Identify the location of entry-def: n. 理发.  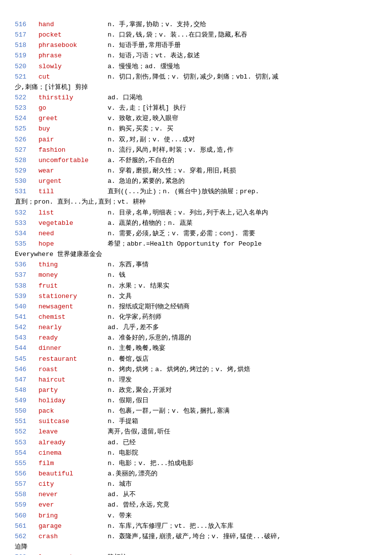
(242, 380).